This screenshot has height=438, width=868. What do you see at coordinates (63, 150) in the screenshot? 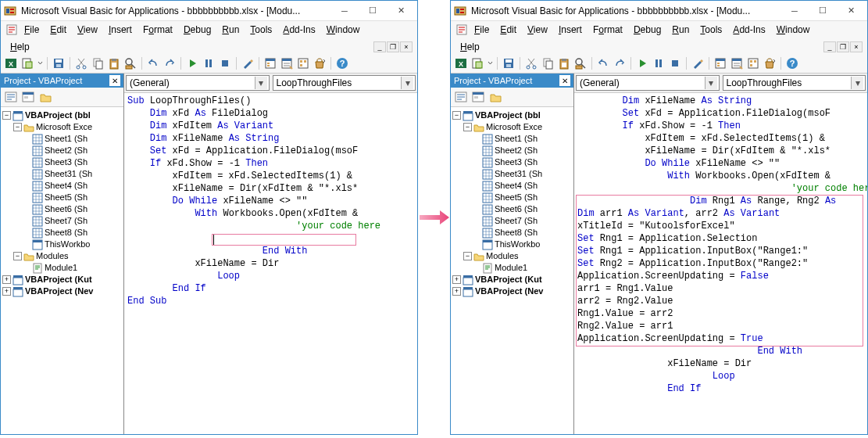
I see `sheet-node: Sheet2 (Sh` at bounding box center [63, 150].